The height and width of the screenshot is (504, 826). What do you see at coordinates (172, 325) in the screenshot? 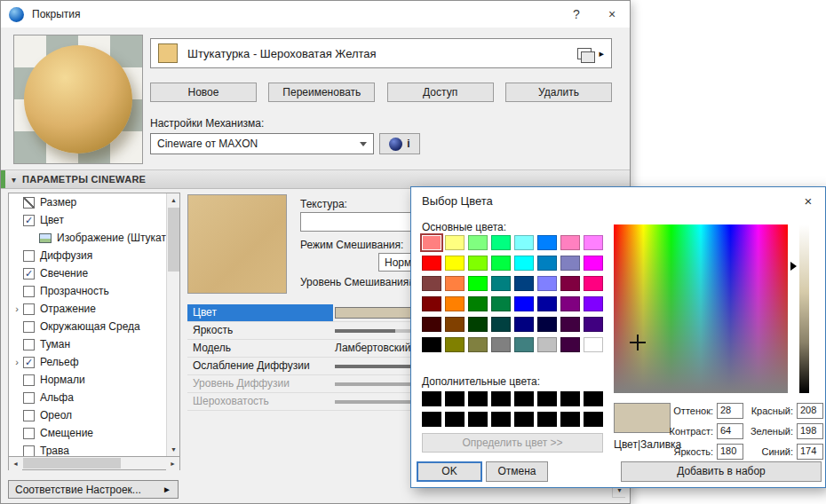
I see `tree-vertical-scrollbar: ▲ ▼` at bounding box center [172, 325].